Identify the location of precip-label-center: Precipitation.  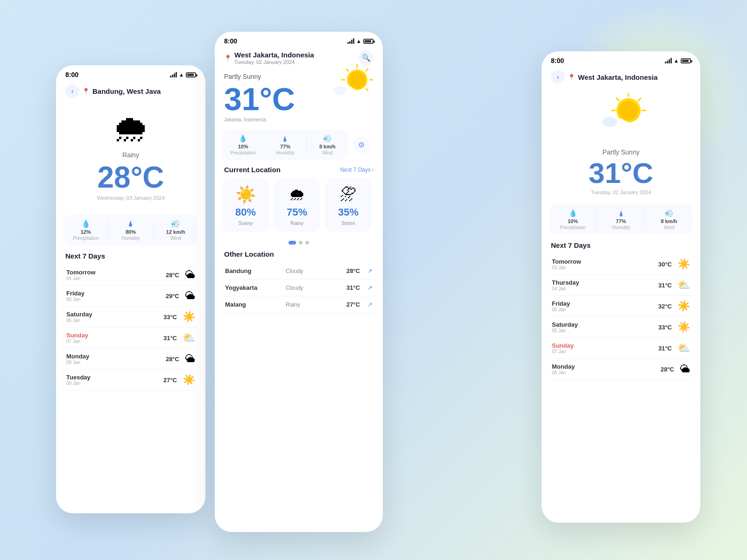
(243, 153).